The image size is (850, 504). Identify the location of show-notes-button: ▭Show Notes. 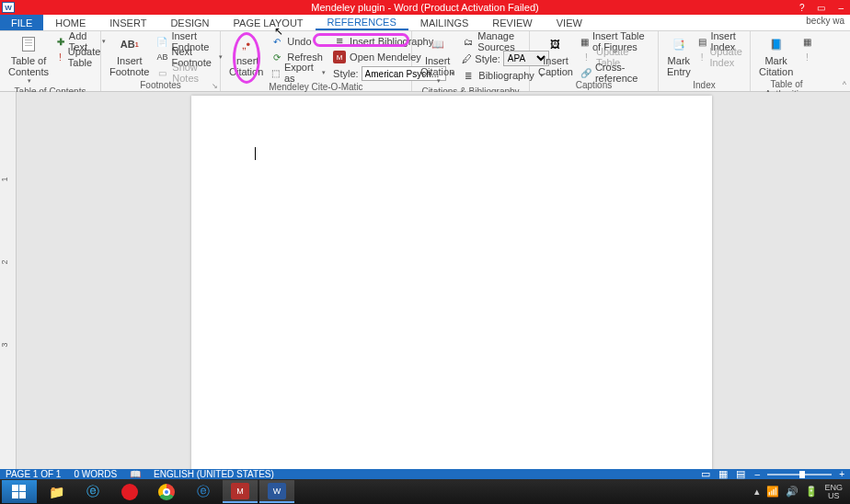
(190, 73).